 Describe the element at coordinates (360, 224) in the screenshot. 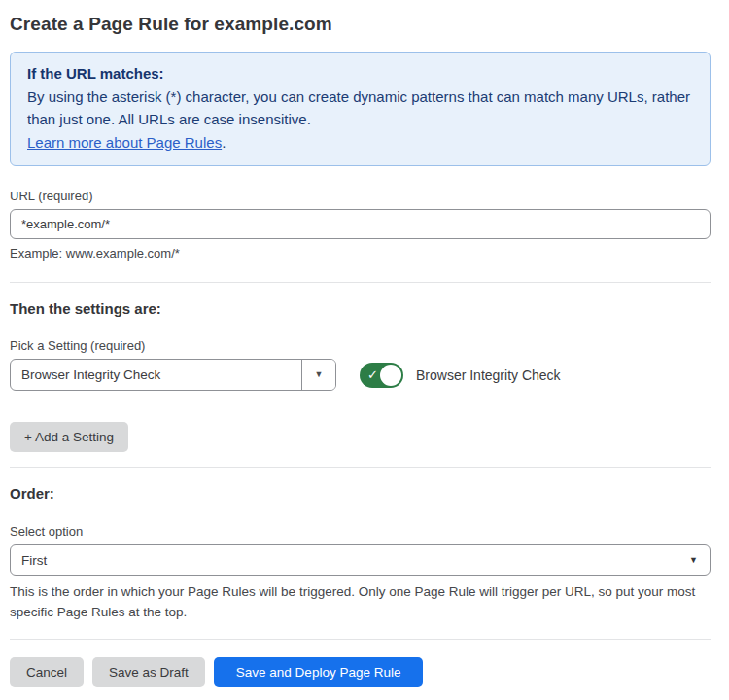

I see `url-input` at that location.